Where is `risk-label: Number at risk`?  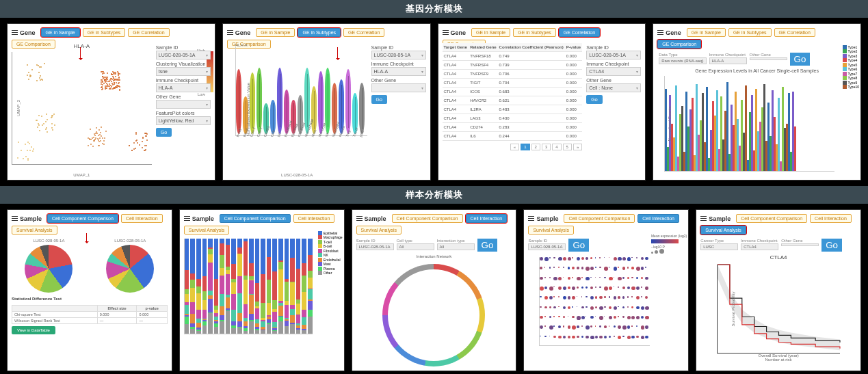
risk-label: Number at risk is located at coordinates (778, 360).